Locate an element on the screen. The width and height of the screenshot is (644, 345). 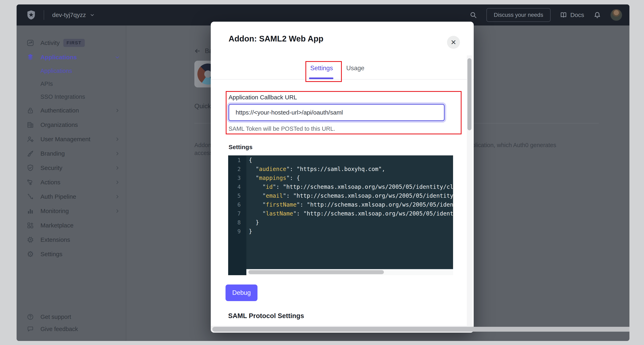
book-icon is located at coordinates (564, 15).